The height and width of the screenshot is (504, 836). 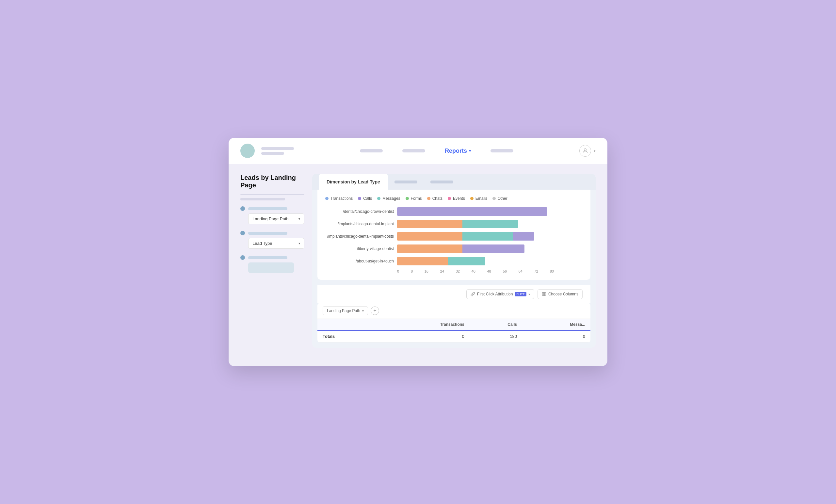 What do you see at coordinates (271, 219) in the screenshot?
I see `landing-page-path-label: Landing Page Path` at bounding box center [271, 219].